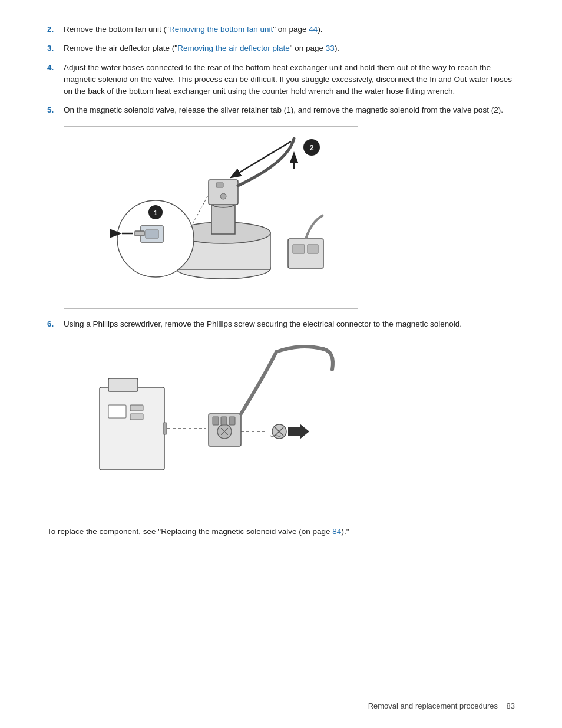 The image size is (562, 728). What do you see at coordinates (211, 218) in the screenshot?
I see `diagram-1-svg: 2 1` at bounding box center [211, 218].